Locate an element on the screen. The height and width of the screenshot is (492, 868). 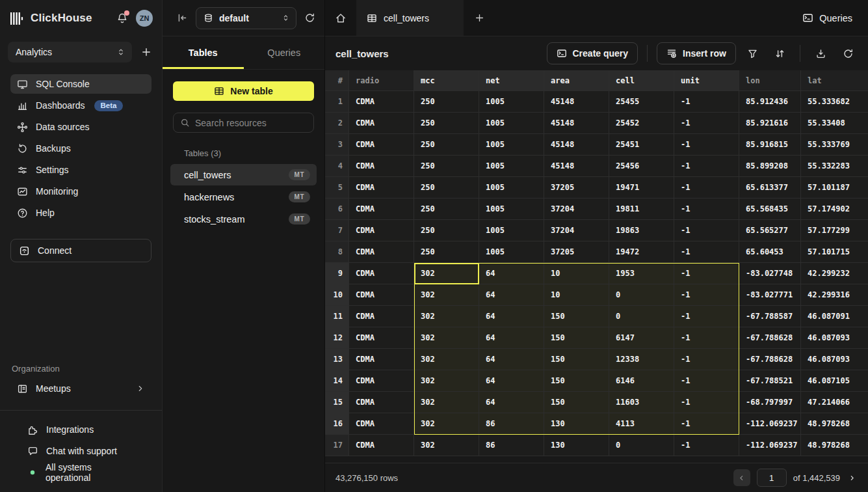
grid-cell-lat-10: 42.299316 is located at coordinates (835, 295).